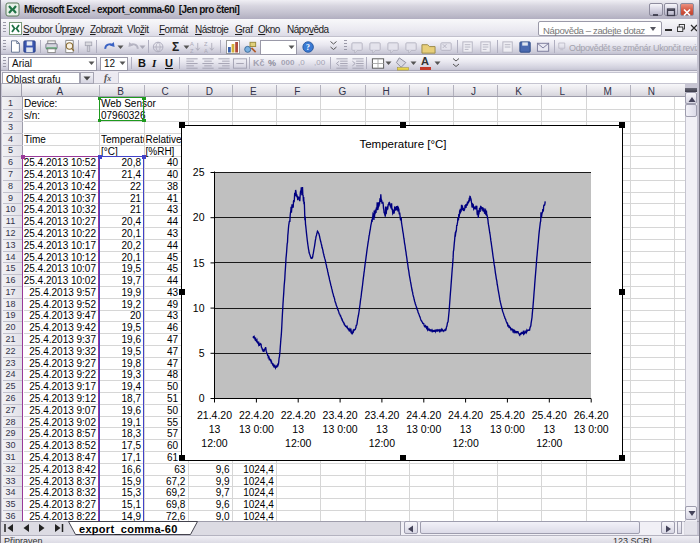  I want to click on svg-text: Temperature [°C], so click(402, 144).